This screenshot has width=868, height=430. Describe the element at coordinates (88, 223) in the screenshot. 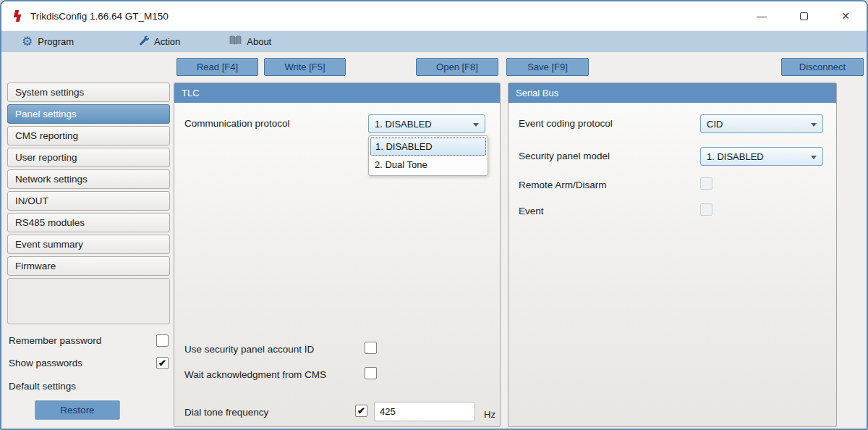

I see `sidebar-item-rs485-modules: RS485 modules` at that location.